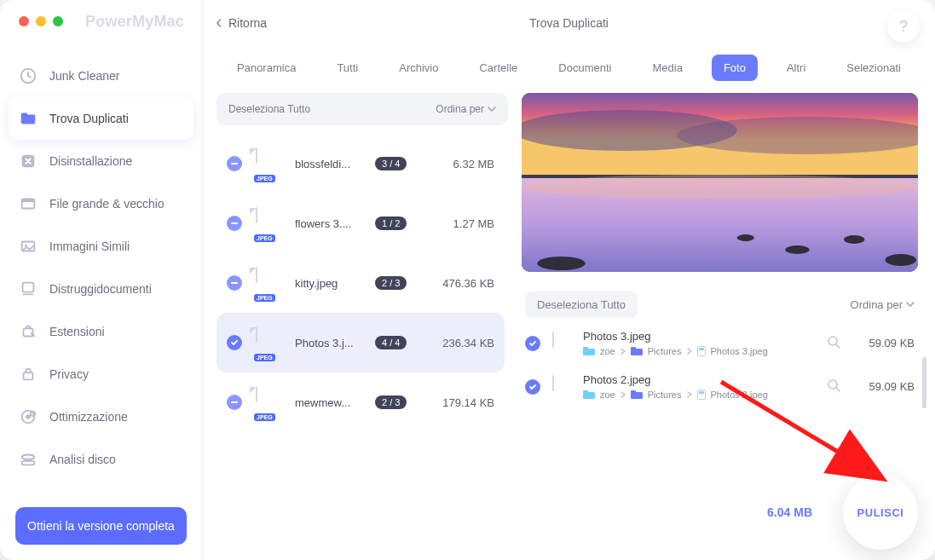  What do you see at coordinates (247, 23) in the screenshot?
I see `back-label: Ritorna` at bounding box center [247, 23].